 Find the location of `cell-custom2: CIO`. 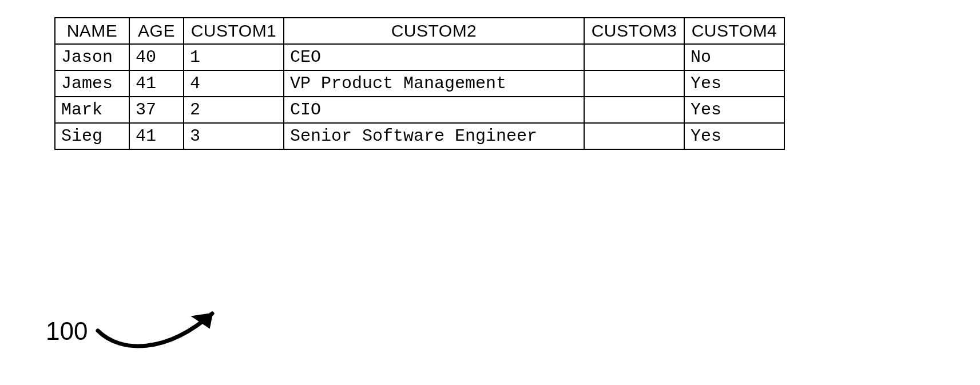

cell-custom2: CIO is located at coordinates (434, 110).